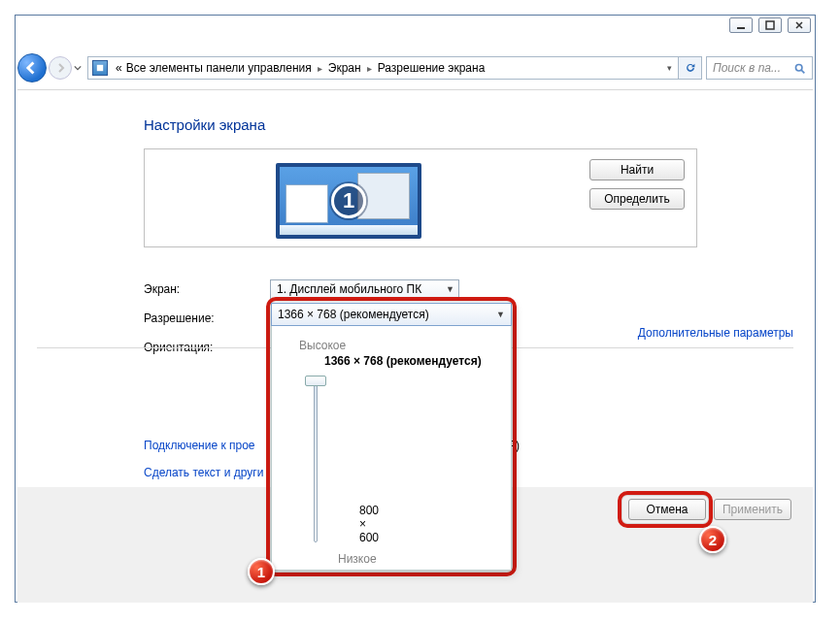  I want to click on resolution-current-value: 1366 × 768 (рекомендуется), so click(353, 314).